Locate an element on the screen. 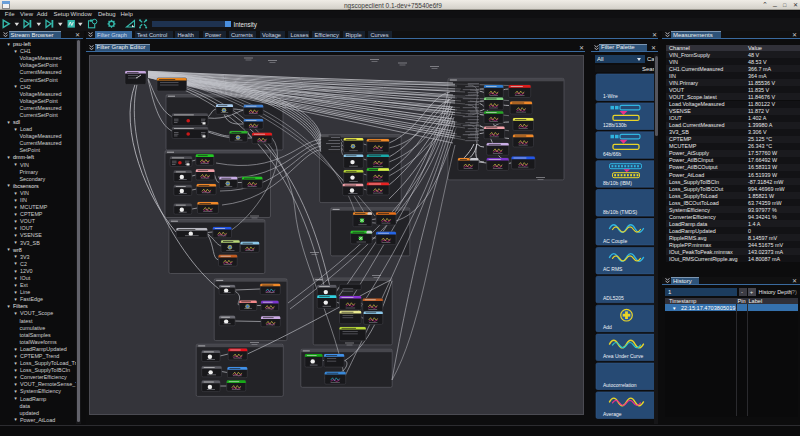 This screenshot has height=436, width=800. svg-text: 128b/130b is located at coordinates (615, 125).